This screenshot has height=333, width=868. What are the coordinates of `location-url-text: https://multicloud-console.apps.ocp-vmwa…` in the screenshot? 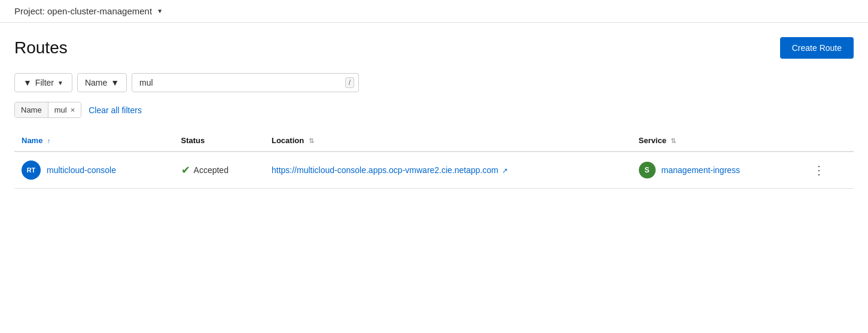 It's located at (385, 170).